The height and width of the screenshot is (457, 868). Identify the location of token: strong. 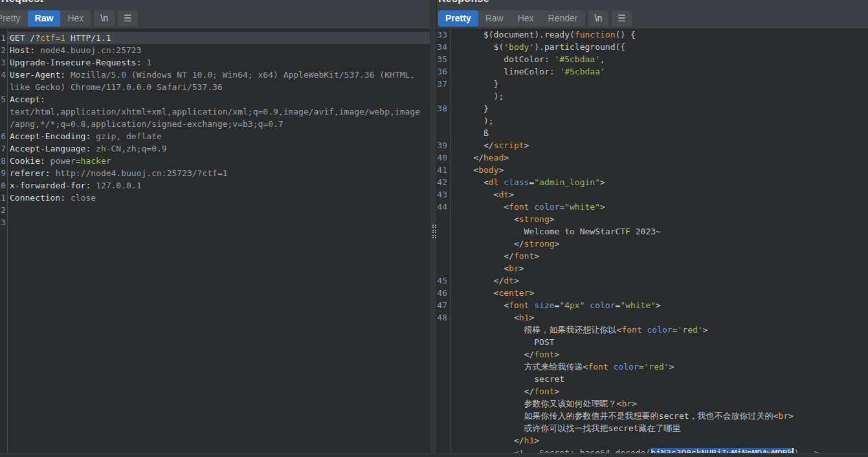
(535, 219).